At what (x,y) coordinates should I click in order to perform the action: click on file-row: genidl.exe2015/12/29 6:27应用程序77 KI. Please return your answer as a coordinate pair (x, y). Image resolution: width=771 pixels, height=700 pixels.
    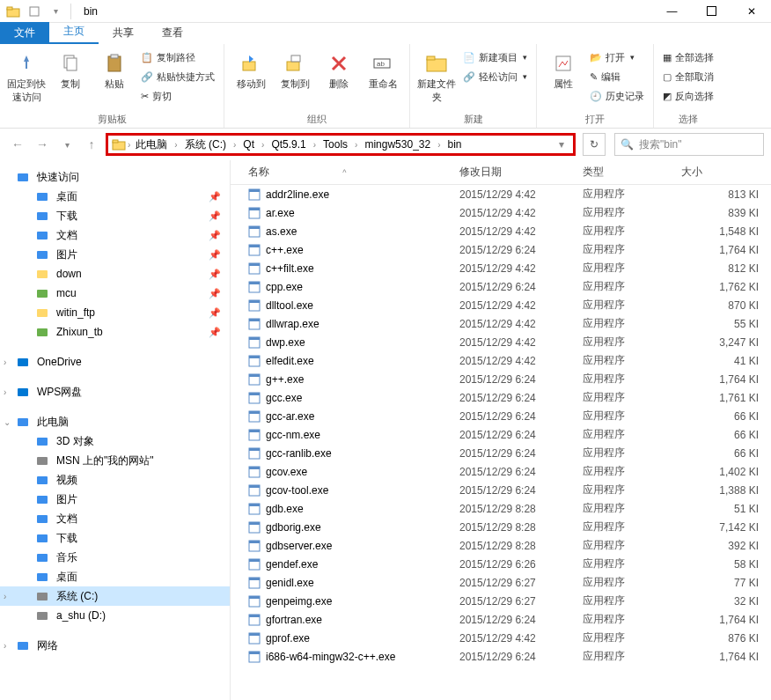
    Looking at the image, I should click on (501, 583).